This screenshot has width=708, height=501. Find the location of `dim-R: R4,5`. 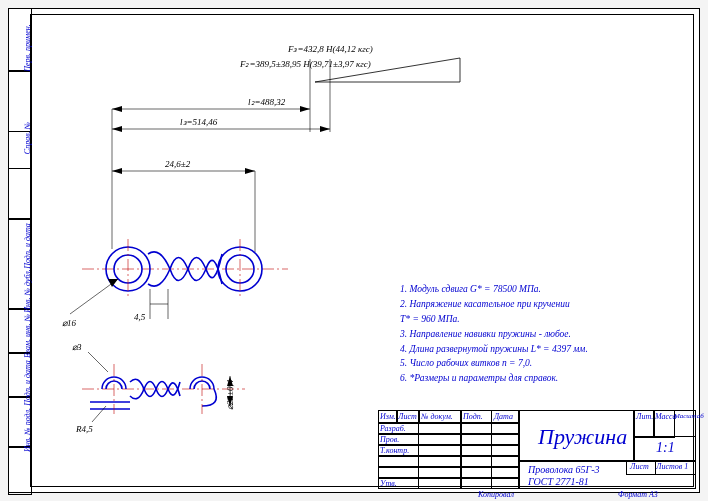

dim-R: R4,5 is located at coordinates (84, 429).